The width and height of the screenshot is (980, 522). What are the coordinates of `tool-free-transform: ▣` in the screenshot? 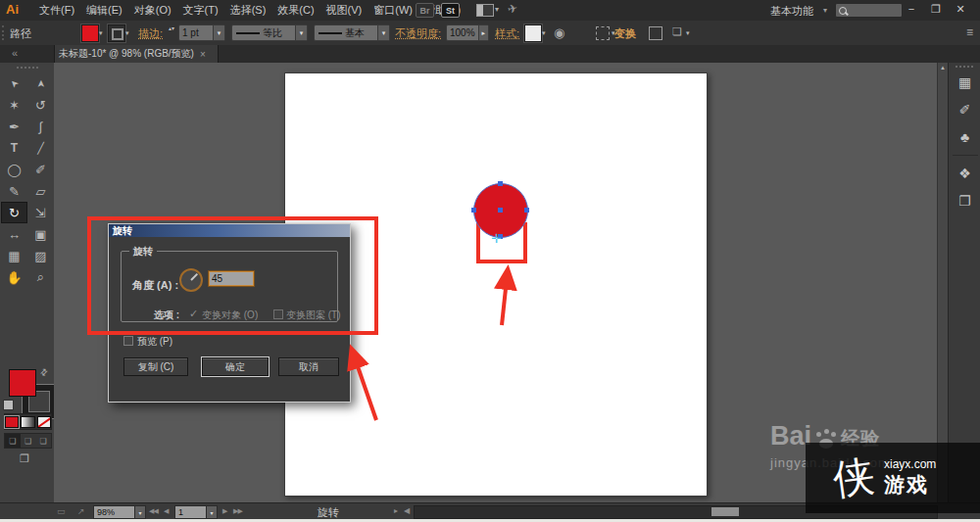 It's located at (41, 234).